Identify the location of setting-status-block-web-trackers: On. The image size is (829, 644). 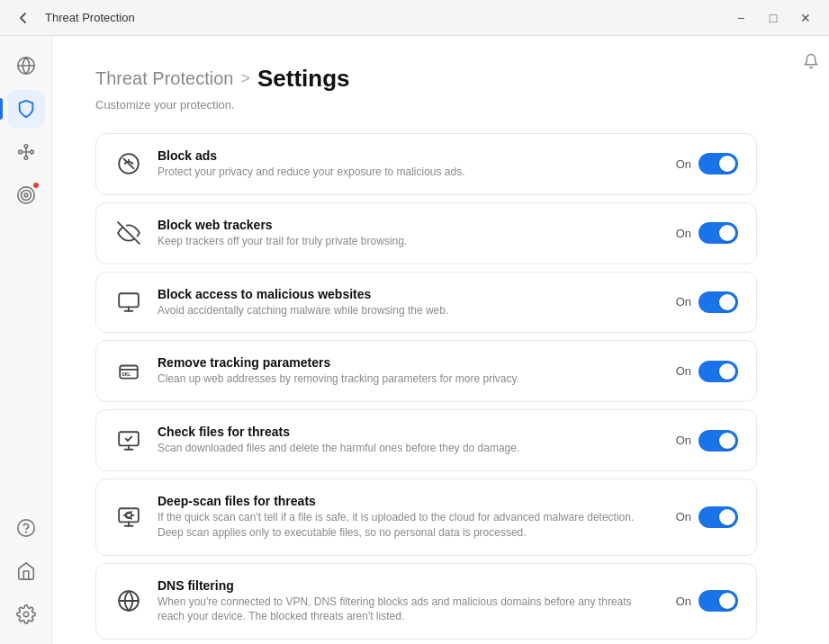
(684, 234).